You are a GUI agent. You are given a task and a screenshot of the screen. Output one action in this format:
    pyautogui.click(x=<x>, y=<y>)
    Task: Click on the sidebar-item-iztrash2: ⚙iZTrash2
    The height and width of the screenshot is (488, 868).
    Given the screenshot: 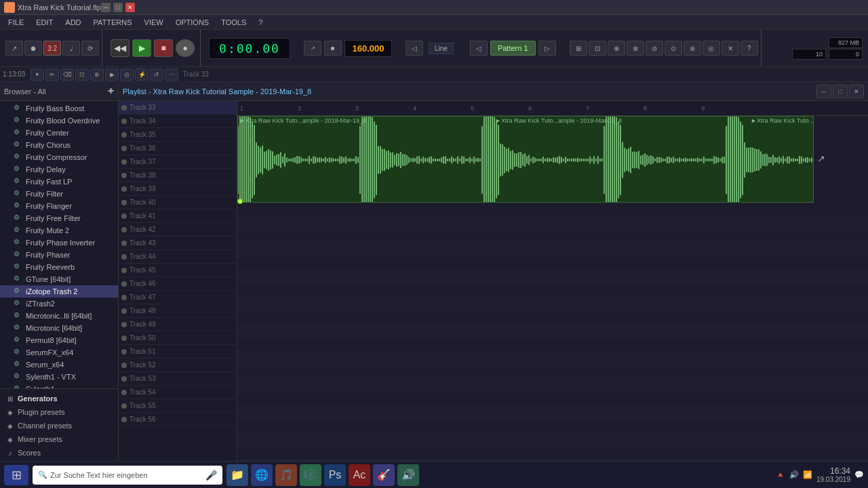 What is the action you would take?
    pyautogui.click(x=59, y=304)
    